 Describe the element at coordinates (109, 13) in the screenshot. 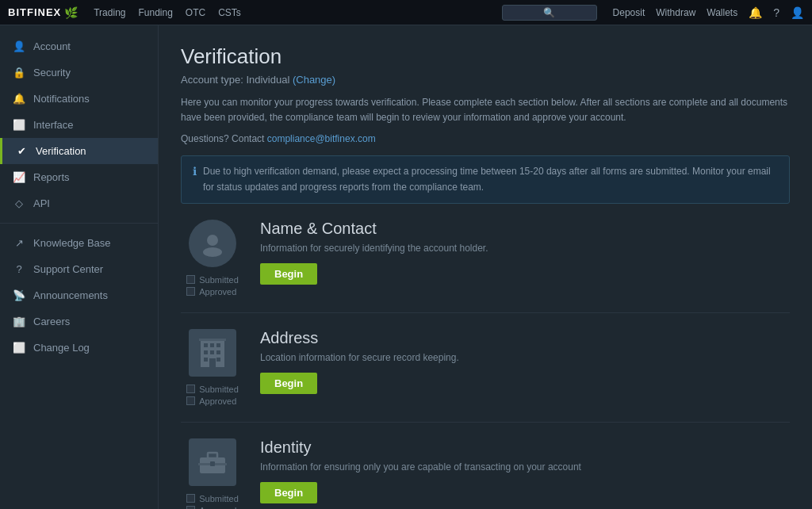

I see `nav-trading: Trading` at that location.